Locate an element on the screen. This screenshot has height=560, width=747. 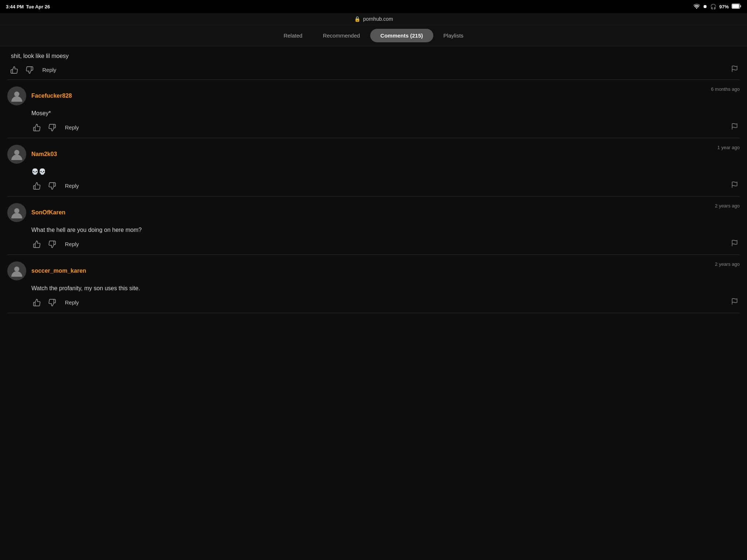
top-comment-dislike-button is located at coordinates (30, 70).